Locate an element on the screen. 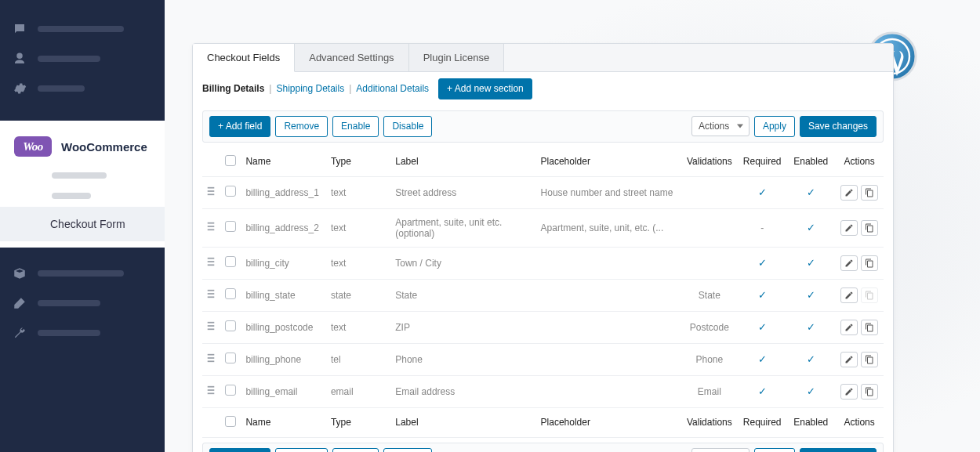 This screenshot has width=980, height=452. section-nav: Billing Details | Shipping Details | Add… is located at coordinates (543, 89).